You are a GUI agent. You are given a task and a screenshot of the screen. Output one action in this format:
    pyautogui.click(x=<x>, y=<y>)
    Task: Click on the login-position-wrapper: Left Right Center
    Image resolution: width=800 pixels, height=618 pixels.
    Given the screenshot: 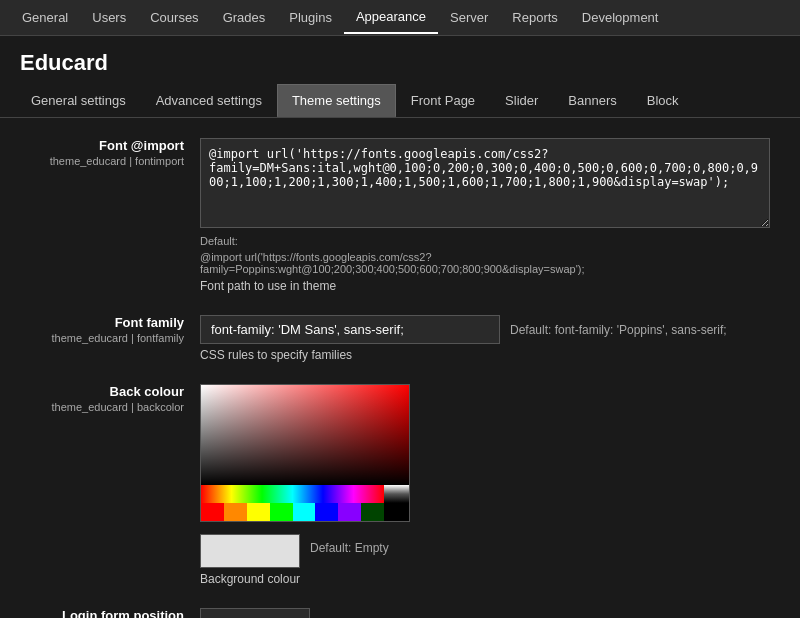 What is the action you would take?
    pyautogui.click(x=255, y=613)
    